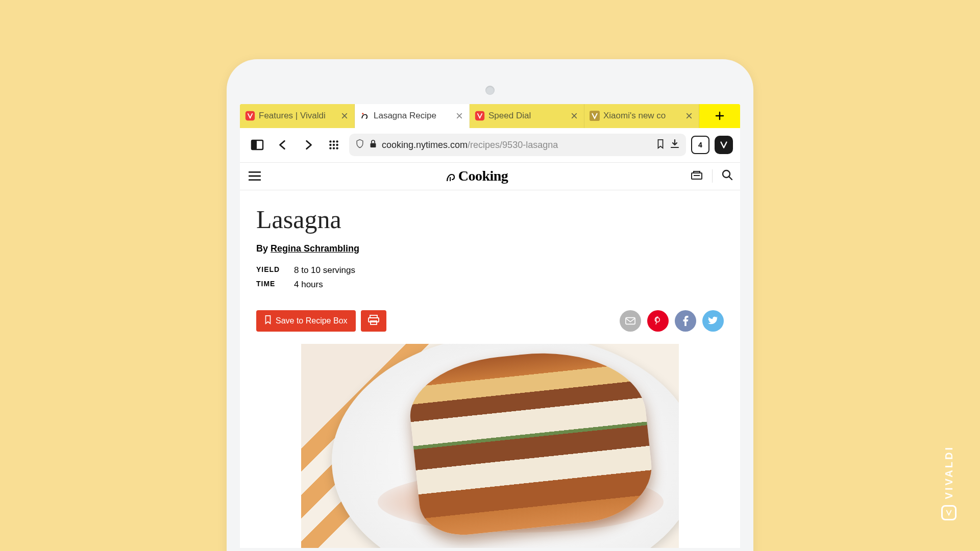  I want to click on tab-speed-dial: Speed Dial, so click(527, 116).